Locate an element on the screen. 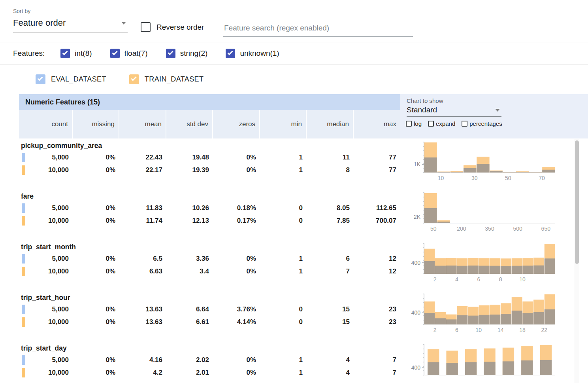 The height and width of the screenshot is (383, 588). stat-value: 112.65 is located at coordinates (377, 208).